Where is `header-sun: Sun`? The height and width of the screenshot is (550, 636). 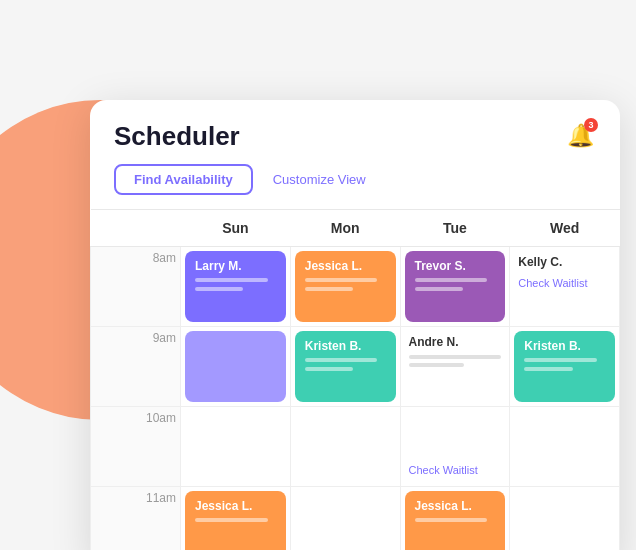 header-sun: Sun is located at coordinates (236, 228).